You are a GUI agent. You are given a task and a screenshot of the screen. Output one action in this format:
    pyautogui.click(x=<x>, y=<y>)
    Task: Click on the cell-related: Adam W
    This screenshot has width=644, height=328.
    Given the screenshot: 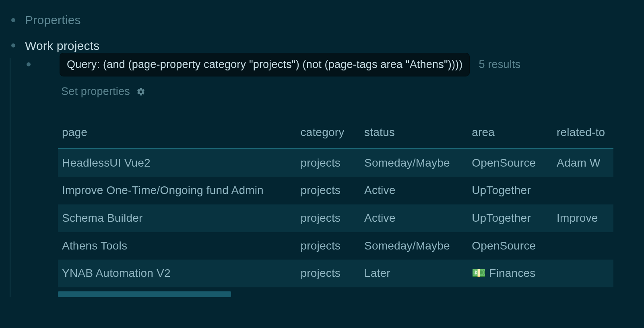 What is the action you would take?
    pyautogui.click(x=583, y=163)
    